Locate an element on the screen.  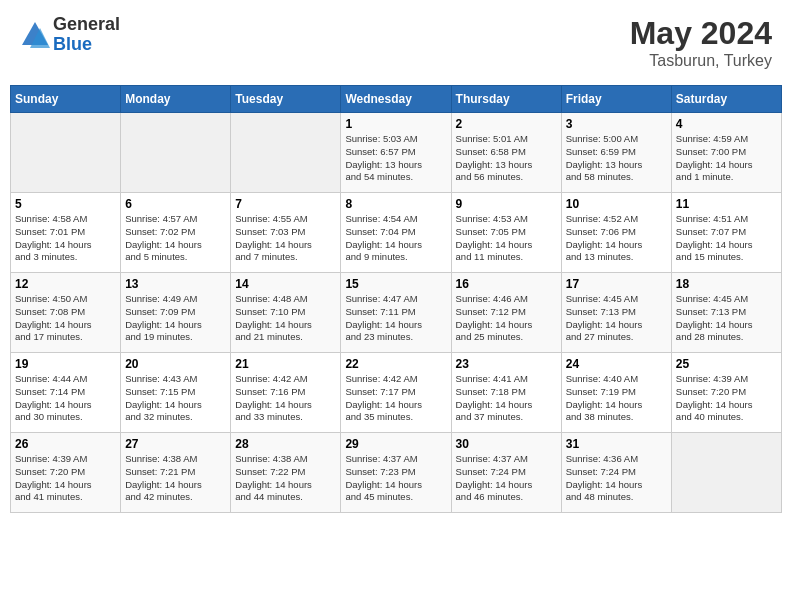
day-number: 24 is located at coordinates (616, 364).